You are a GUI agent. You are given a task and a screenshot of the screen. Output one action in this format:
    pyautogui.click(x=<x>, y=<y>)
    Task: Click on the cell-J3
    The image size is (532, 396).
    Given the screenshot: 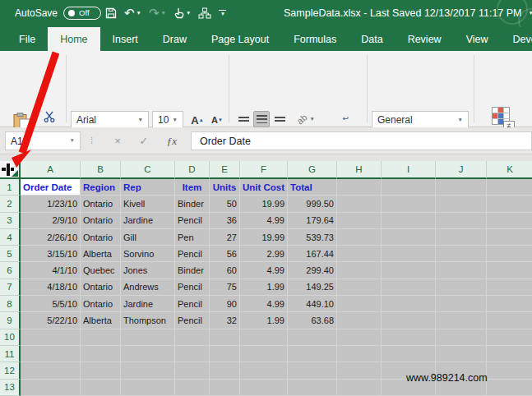 What is the action you would take?
    pyautogui.click(x=461, y=221)
    